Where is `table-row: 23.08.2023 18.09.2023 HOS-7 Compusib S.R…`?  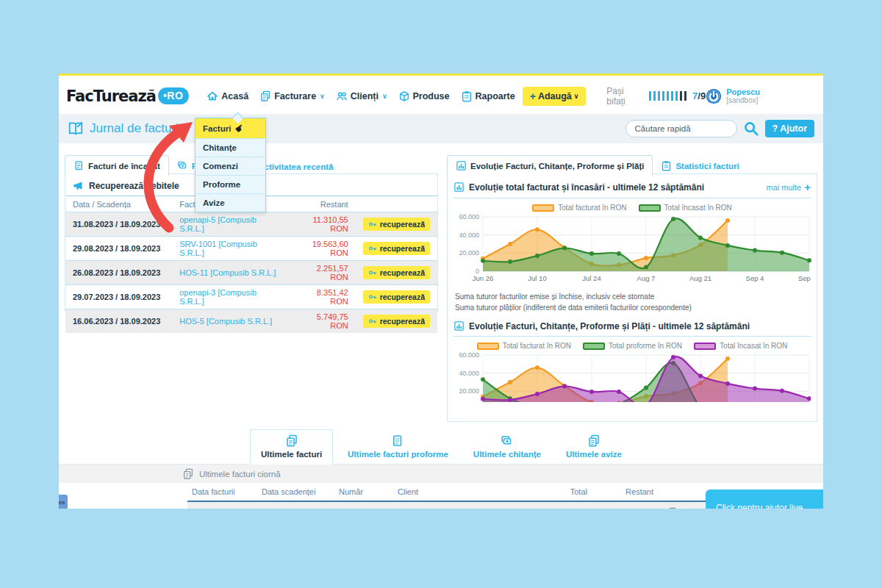
table-row: 23.08.2023 18.09.2023 HOS-7 Compusib S.R… is located at coordinates (456, 505).